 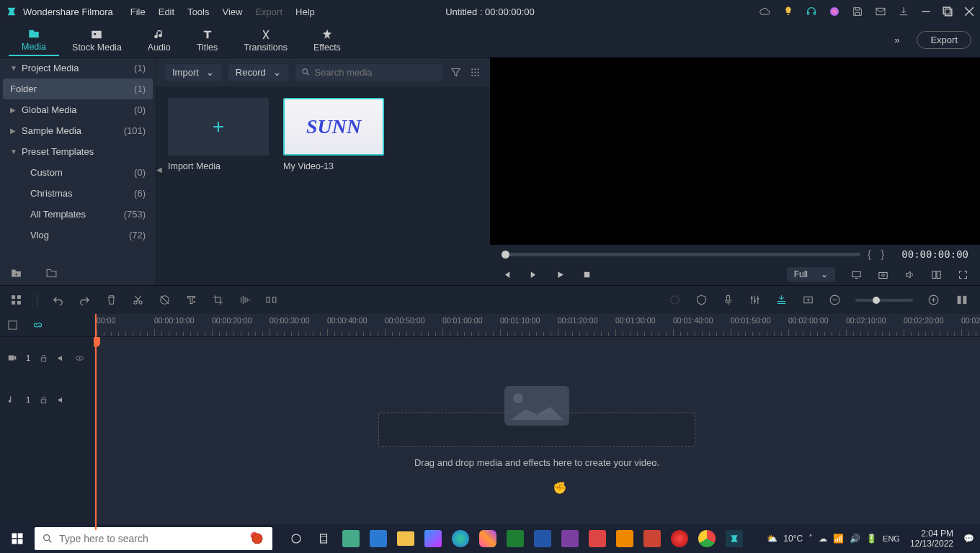 What do you see at coordinates (707, 539) in the screenshot?
I see `taskbar-app-chrome` at bounding box center [707, 539].